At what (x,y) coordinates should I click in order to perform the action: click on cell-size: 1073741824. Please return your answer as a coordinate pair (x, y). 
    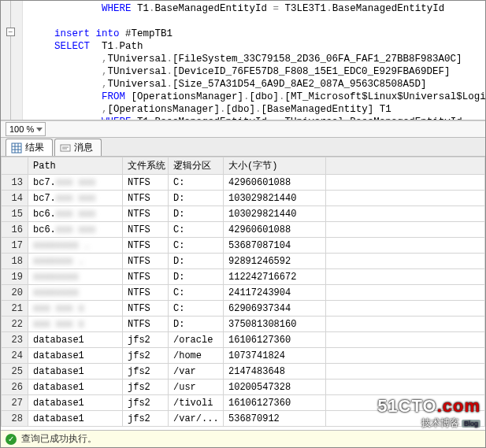
    Looking at the image, I should click on (275, 356).